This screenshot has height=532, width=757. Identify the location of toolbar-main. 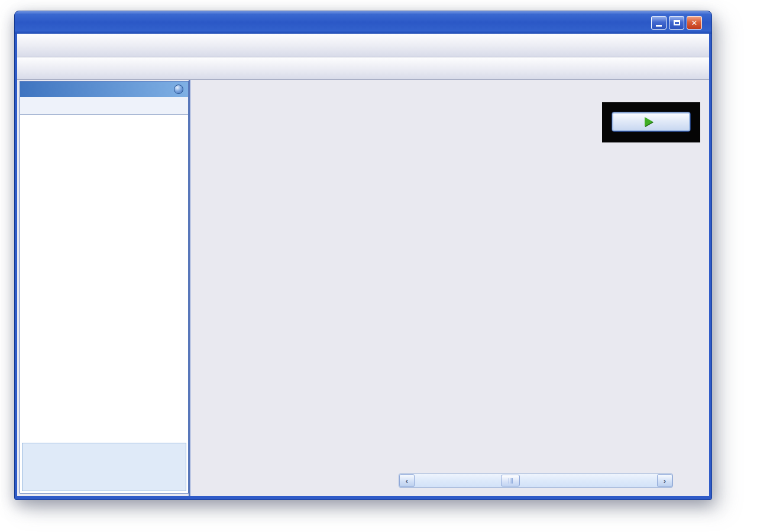
(363, 46).